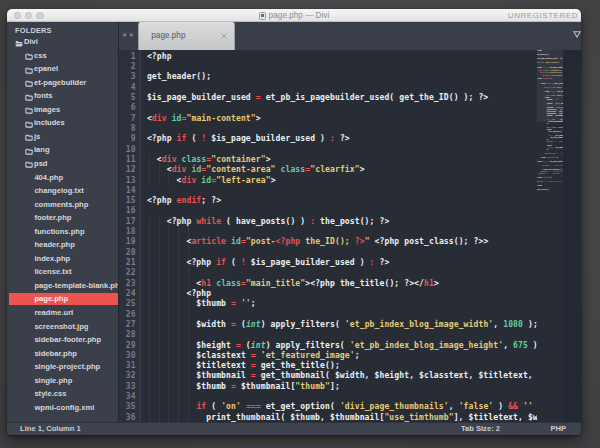 The width and height of the screenshot is (600, 448). I want to click on tree-file-screenshot.jpg: screenshot.jpg, so click(62, 326).